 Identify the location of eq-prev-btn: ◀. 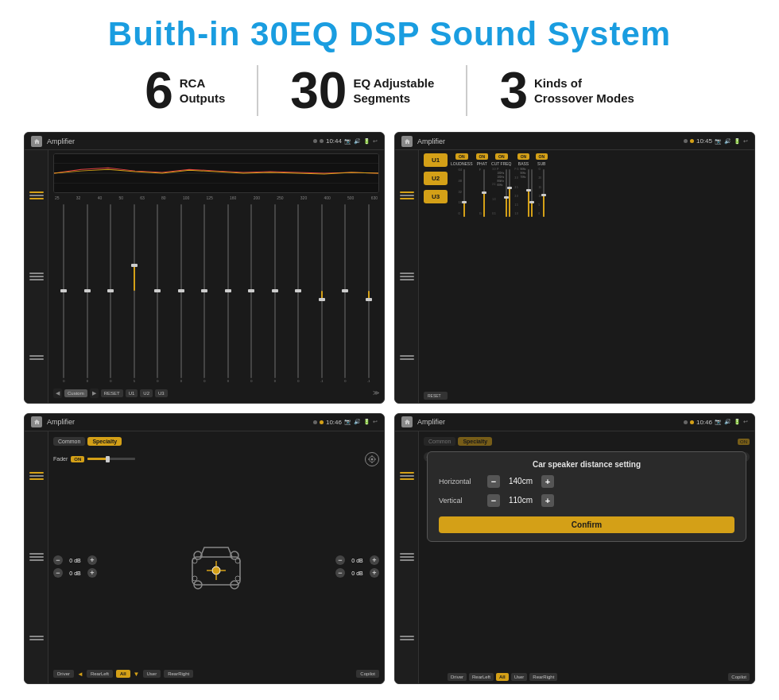
(57, 393).